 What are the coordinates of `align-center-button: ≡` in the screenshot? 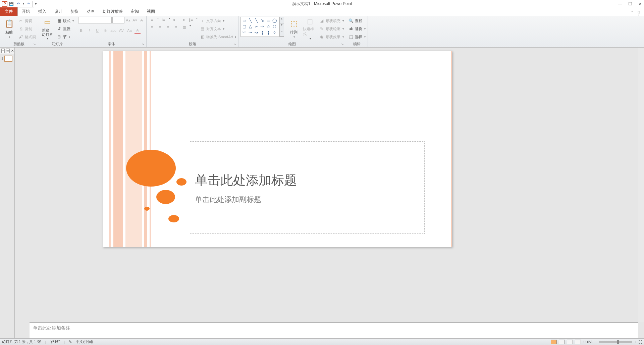 It's located at (160, 27).